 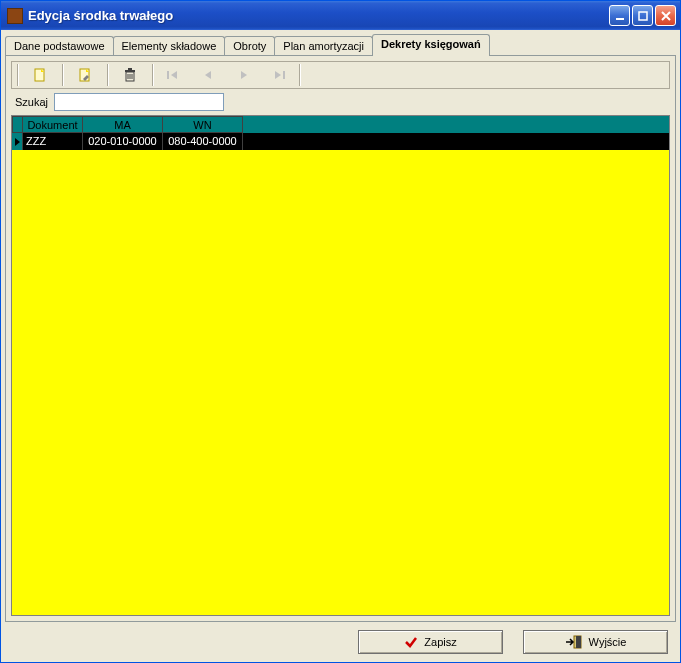 What do you see at coordinates (642, 16) in the screenshot?
I see `window-controls` at bounding box center [642, 16].